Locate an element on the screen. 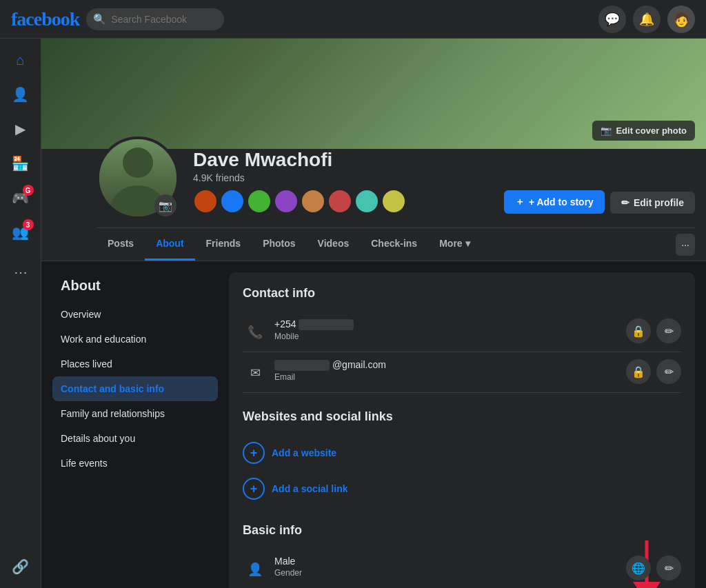  profile-actions: ＋ + Add to story ✏ Edit profile is located at coordinates (600, 205).